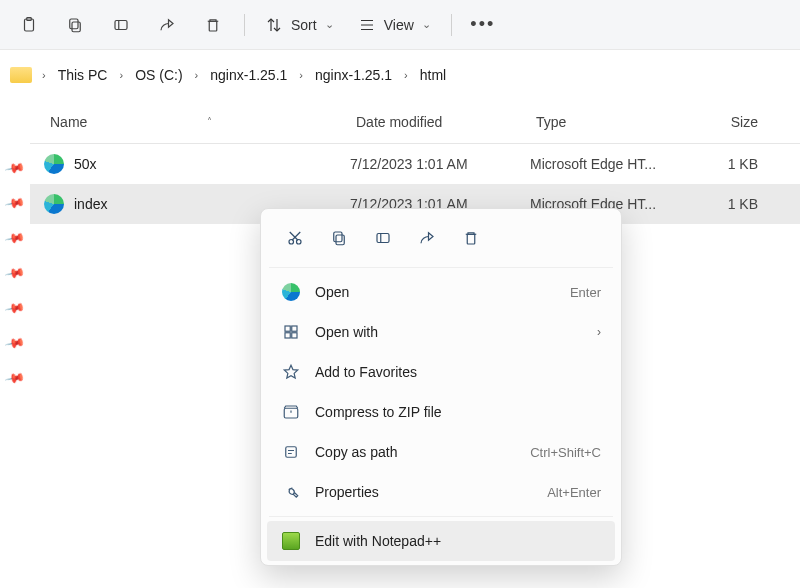  What do you see at coordinates (291, 492) in the screenshot?
I see `wrench-icon` at bounding box center [291, 492].